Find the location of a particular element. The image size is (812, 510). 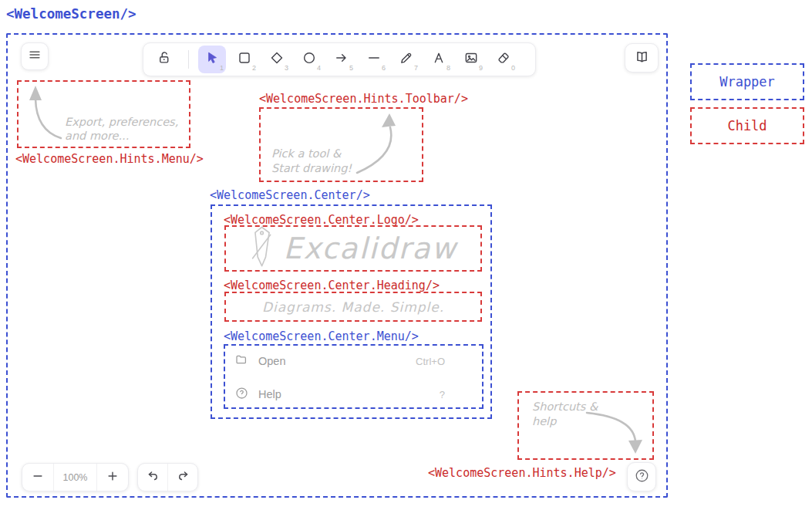

excalidraw-logo-icon is located at coordinates (262, 248).